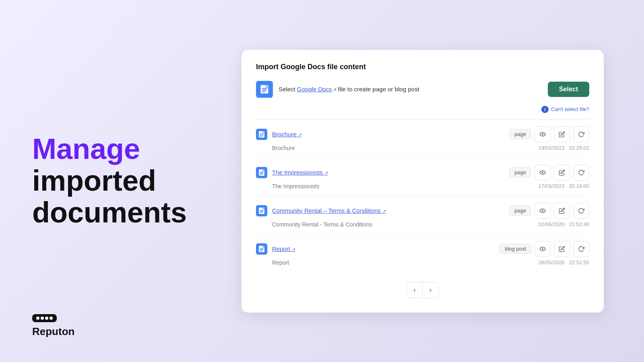  I want to click on doc-row-bottom-3: Report 28/05/2020 22:52:50, so click(423, 263).